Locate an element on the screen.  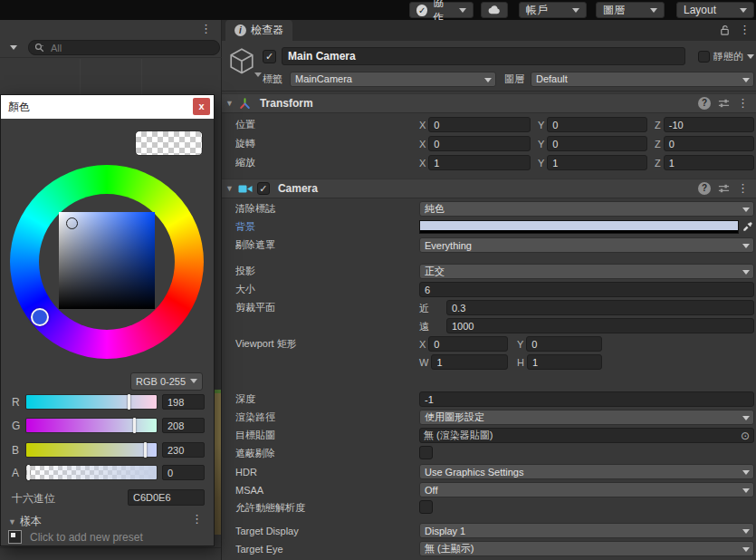
depth-row: 深度 -1 is located at coordinates (488, 399).